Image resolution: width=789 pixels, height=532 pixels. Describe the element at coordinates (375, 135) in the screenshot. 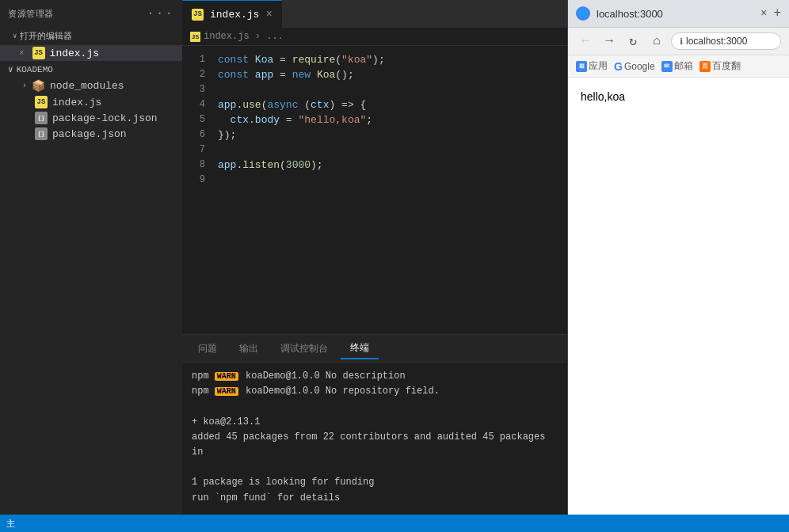

I see `code-line-6: 6 });` at that location.